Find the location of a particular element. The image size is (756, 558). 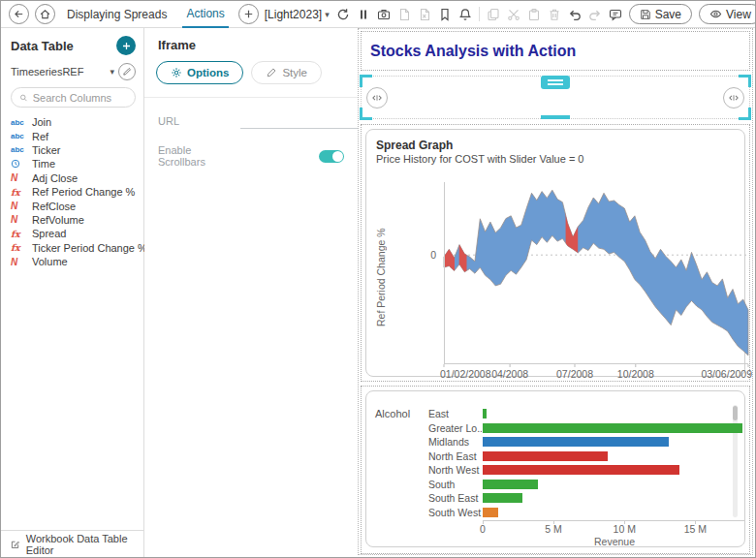

column-item: abcJoin is located at coordinates (78, 122).